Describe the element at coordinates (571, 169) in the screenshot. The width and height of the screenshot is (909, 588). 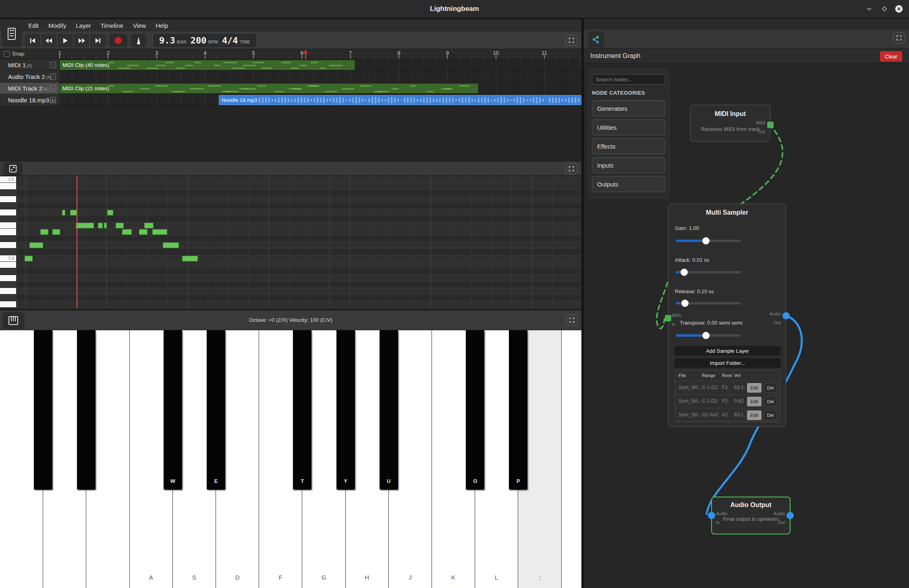
I see `piano-roll-fullscreen-icon` at that location.